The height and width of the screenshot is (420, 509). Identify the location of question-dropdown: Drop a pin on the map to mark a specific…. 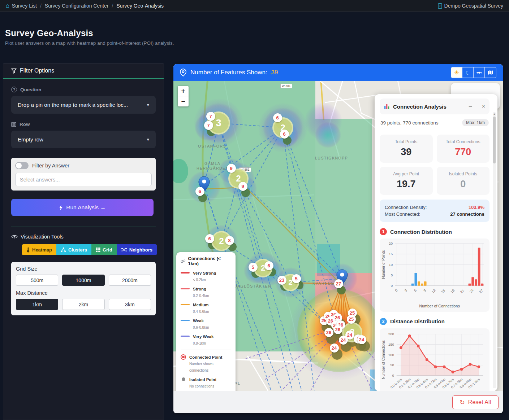
(83, 105).